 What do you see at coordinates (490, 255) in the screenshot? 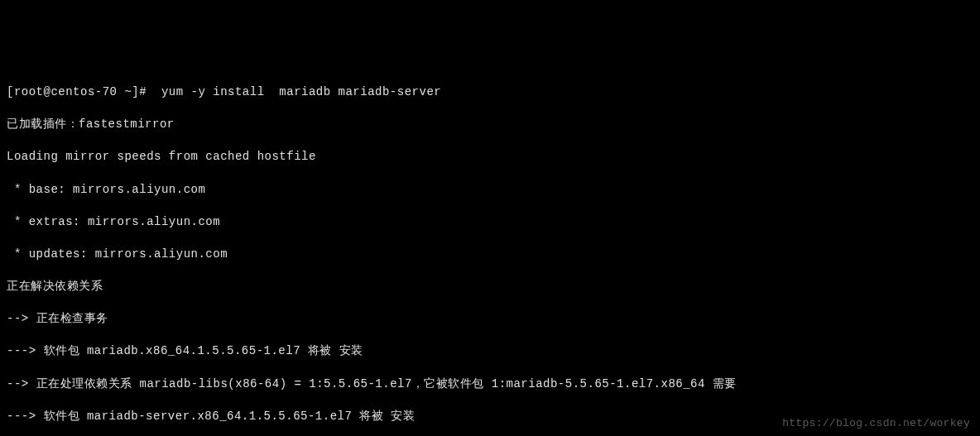
I see `terminal-line: * updates: mirrors.aliyun.com` at bounding box center [490, 255].